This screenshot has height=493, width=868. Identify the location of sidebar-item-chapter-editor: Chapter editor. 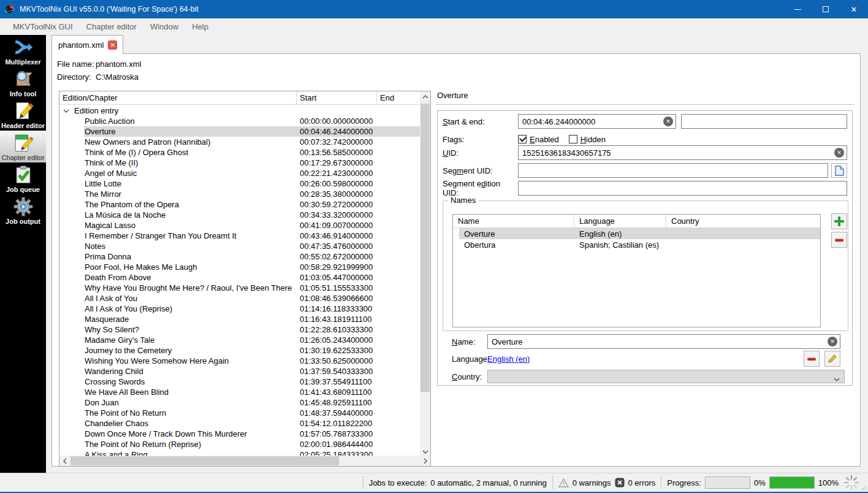
(23, 147).